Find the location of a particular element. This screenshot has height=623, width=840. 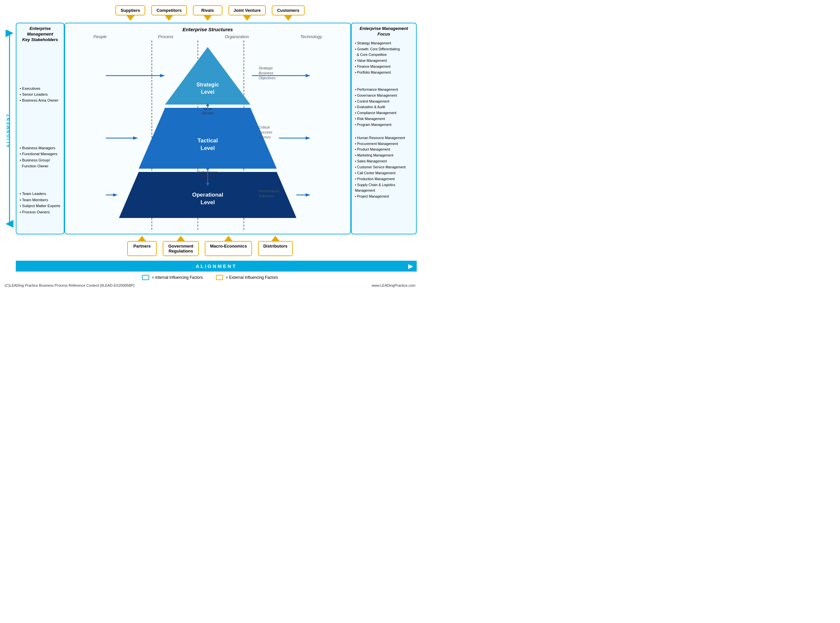

ext-box-macro-economics: Macro-Economics is located at coordinates (228, 249).